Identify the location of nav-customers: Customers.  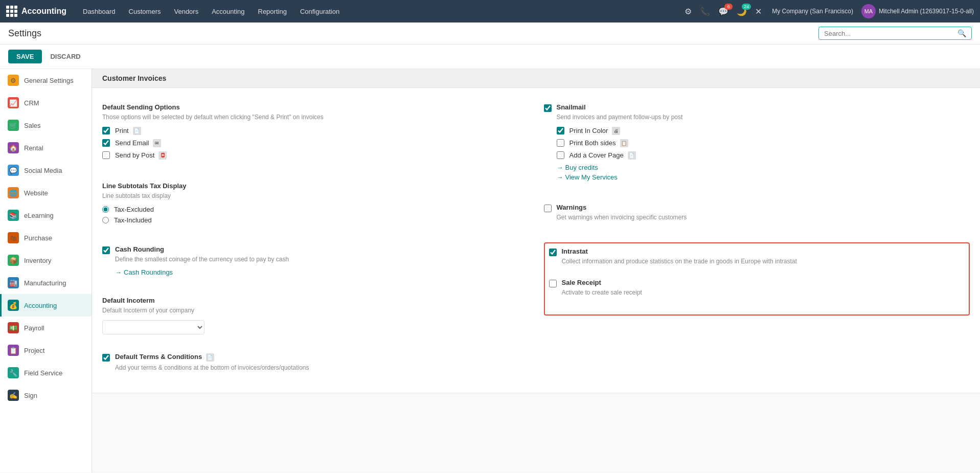
(145, 11).